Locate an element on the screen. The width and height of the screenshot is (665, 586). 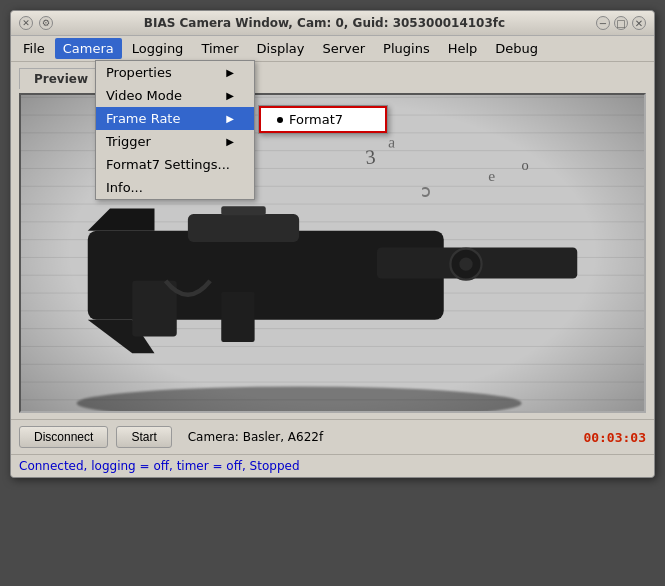
close-title-button: ✕ is located at coordinates (639, 23).